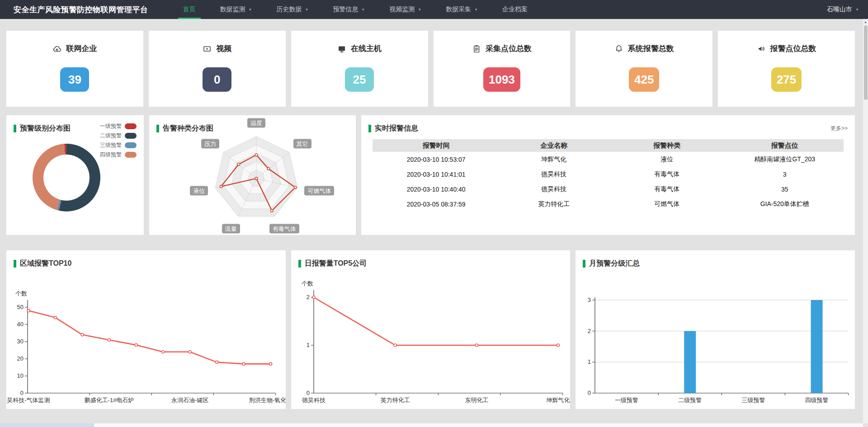 The image size is (868, 427). I want to click on donut-legend: 一级预警二级预警三级预警四级预警, so click(118, 141).